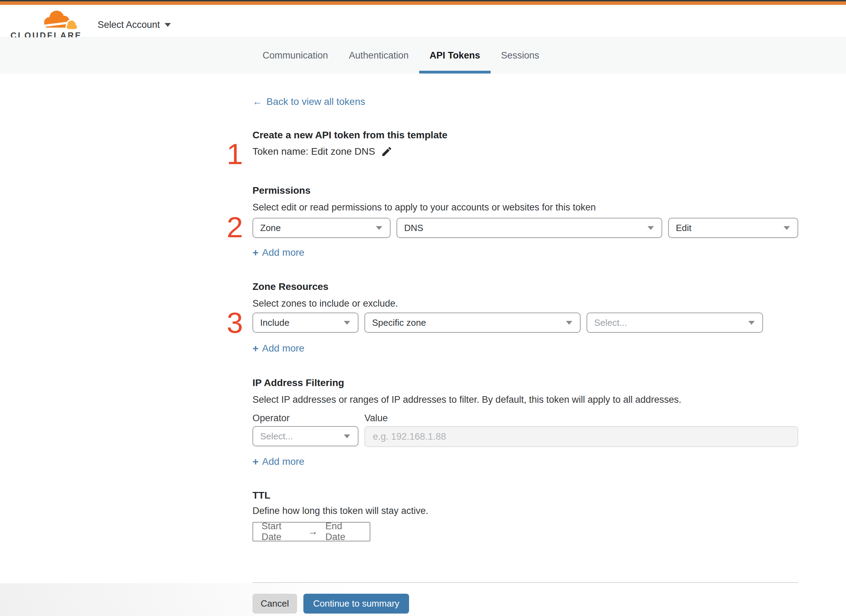 The height and width of the screenshot is (616, 846). What do you see at coordinates (340, 511) in the screenshot?
I see `ttl-description: Define how long this token will stay act…` at bounding box center [340, 511].